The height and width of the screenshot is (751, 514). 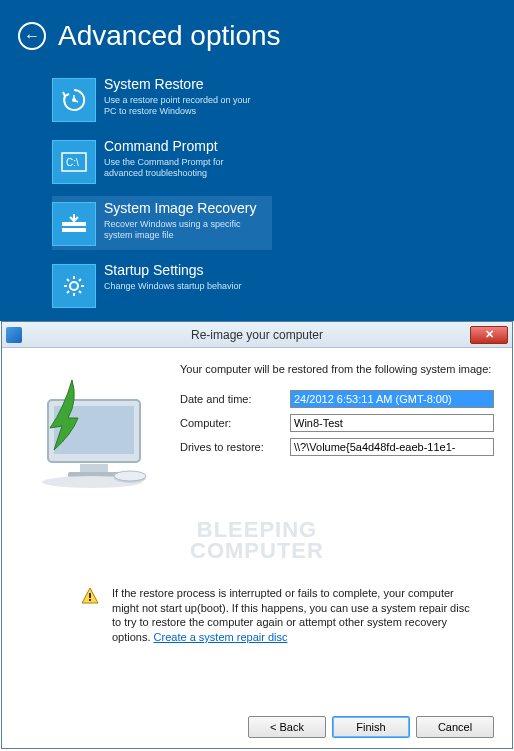 What do you see at coordinates (90, 596) in the screenshot?
I see `warning-icon` at bounding box center [90, 596].